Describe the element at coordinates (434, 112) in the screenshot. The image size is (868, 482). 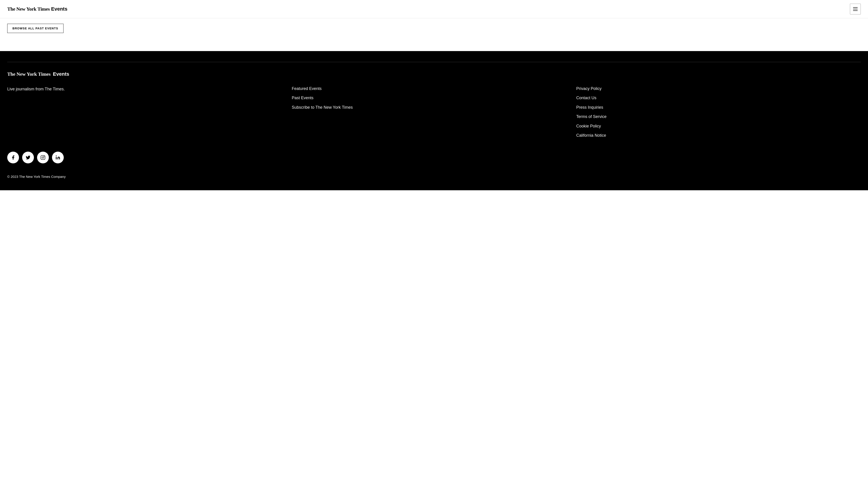
I see `footer-nav-links: Featured Events Past Events Subscribe to…` at that location.